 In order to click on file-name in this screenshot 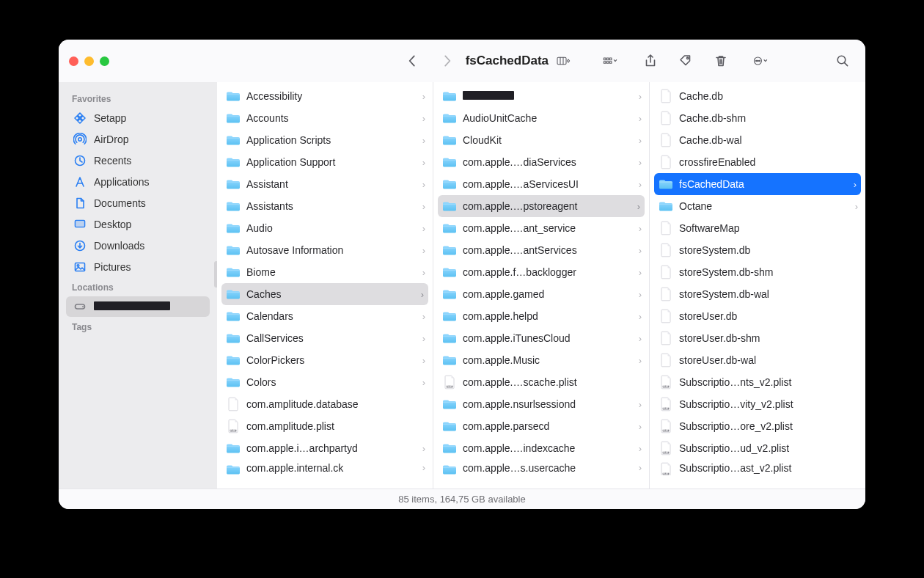, I will do `click(548, 96)`.